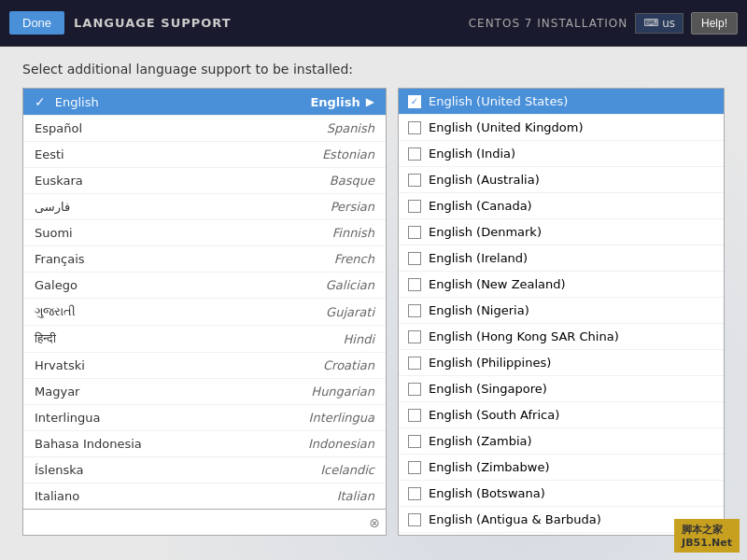  I want to click on locale-item-en_hk: English (Hong Kong SAR China), so click(561, 337).